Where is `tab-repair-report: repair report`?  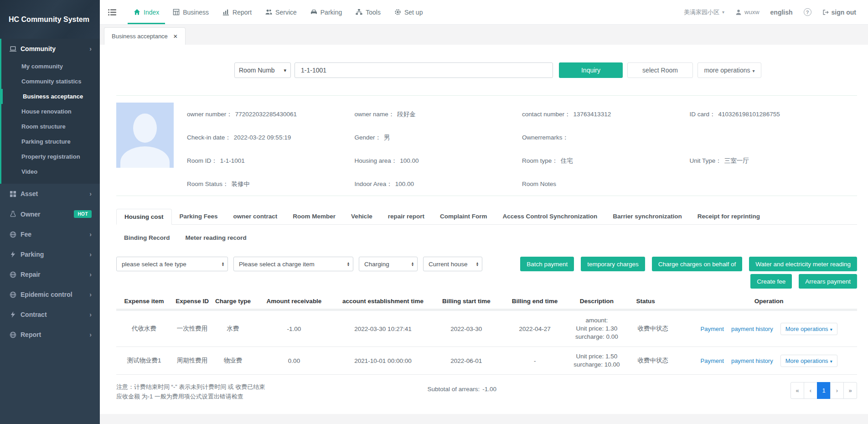
tab-repair-report: repair report is located at coordinates (406, 217).